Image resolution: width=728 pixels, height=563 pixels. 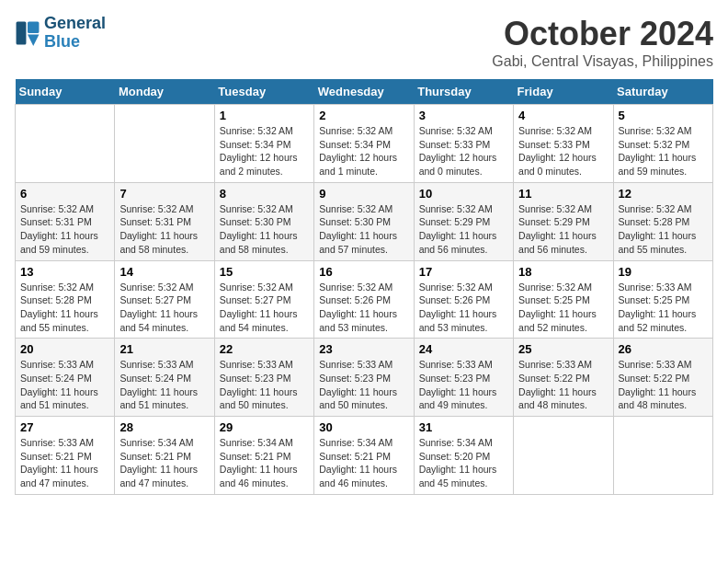 What do you see at coordinates (264, 221) in the screenshot?
I see `calendar-cell: 8Sunrise: 5:32 AMSunset: 5:30 PMDaylight…` at bounding box center [264, 221].